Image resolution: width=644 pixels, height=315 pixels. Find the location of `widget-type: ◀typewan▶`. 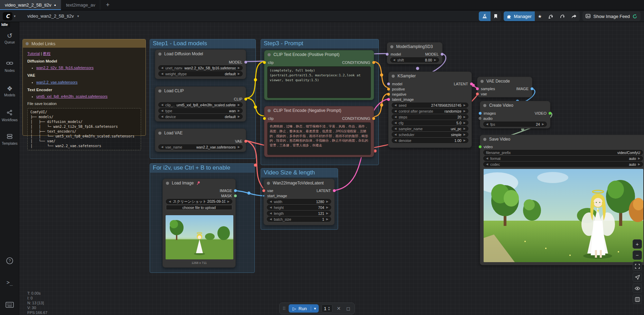

widget-type: ◀typewan▶ is located at coordinates (200, 111).